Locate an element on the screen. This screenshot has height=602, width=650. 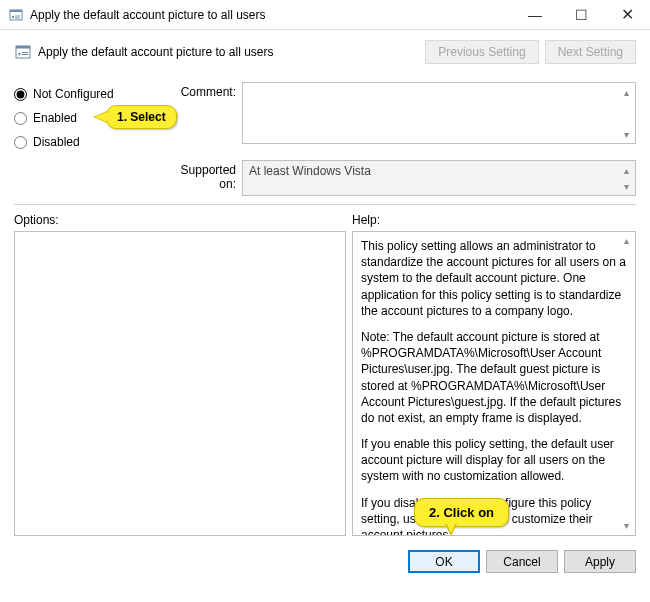
comment-label: Comment: is located at coordinates (203, 90).